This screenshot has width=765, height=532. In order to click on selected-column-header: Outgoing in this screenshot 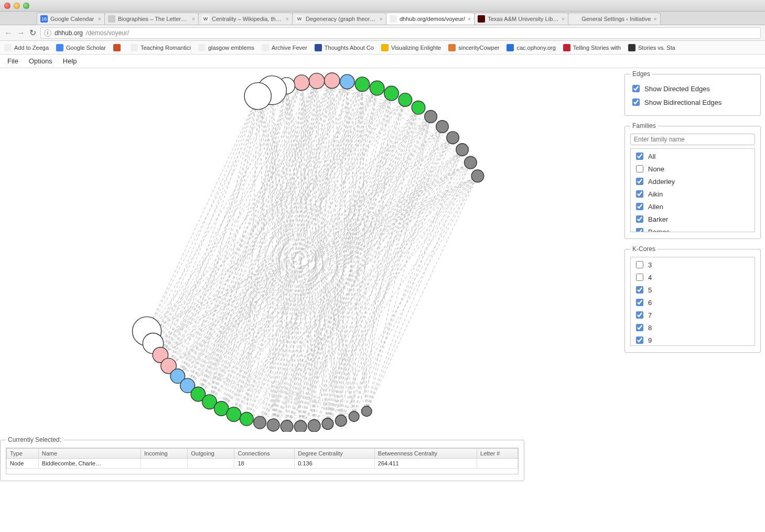, I will do `click(211, 454)`.